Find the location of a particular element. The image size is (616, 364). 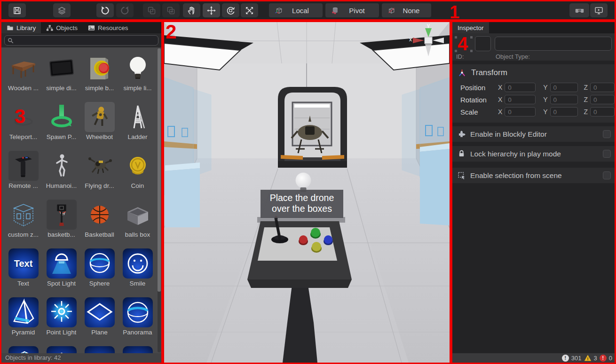

undo-button is located at coordinates (105, 10).